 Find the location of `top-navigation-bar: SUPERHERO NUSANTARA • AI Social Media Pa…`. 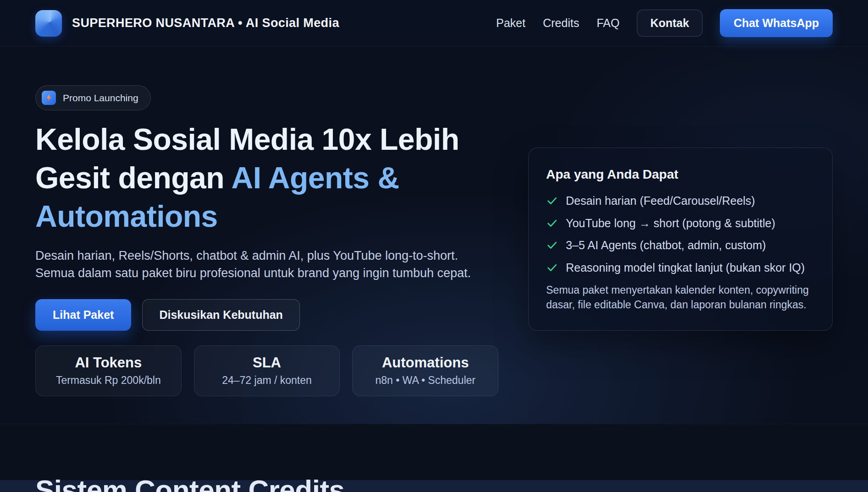

top-navigation-bar: SUPERHERO NUSANTARA • AI Social Media Pa… is located at coordinates (434, 23).